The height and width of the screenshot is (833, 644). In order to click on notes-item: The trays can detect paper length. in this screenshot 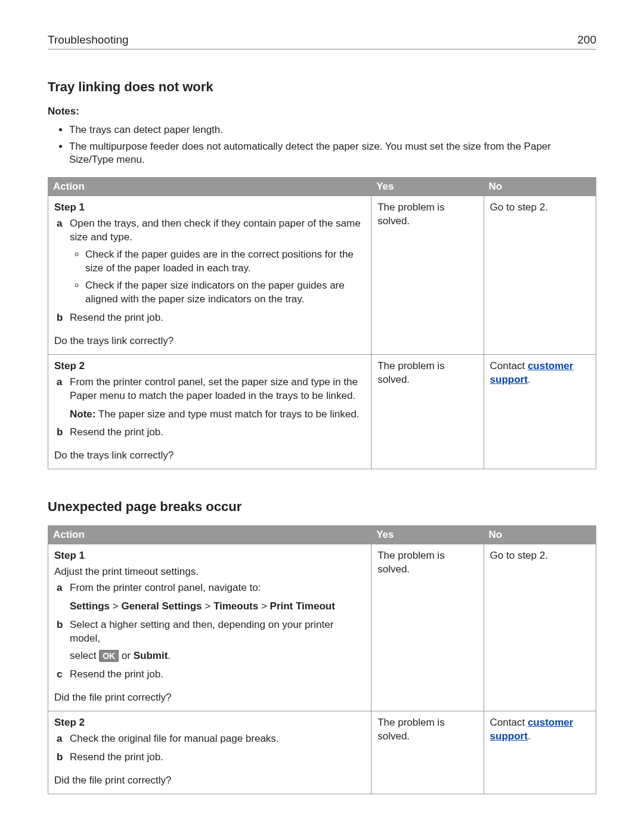, I will do `click(333, 130)`.